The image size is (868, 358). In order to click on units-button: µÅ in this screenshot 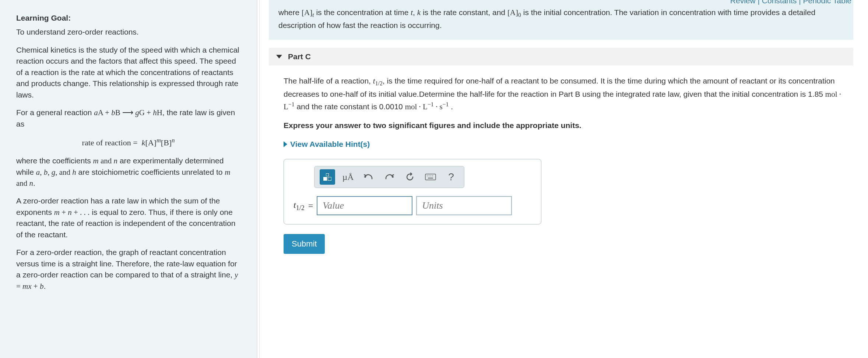, I will do `click(348, 177)`.